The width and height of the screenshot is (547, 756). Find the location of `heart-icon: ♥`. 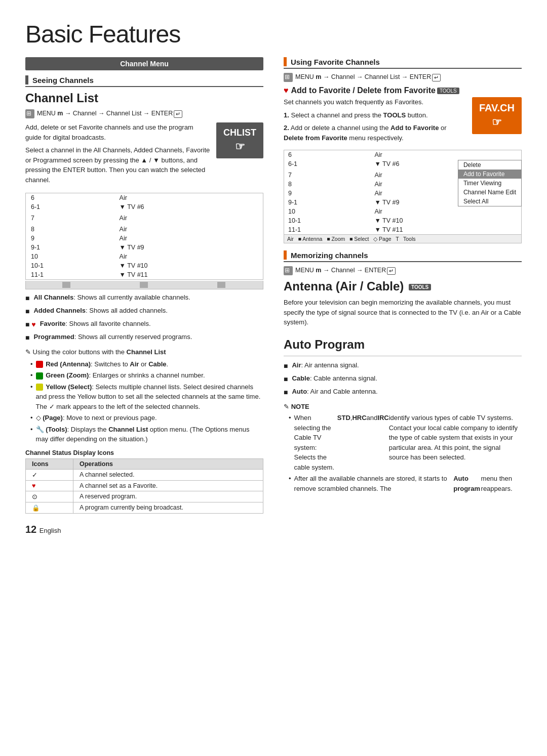

heart-icon: ♥ is located at coordinates (286, 91).